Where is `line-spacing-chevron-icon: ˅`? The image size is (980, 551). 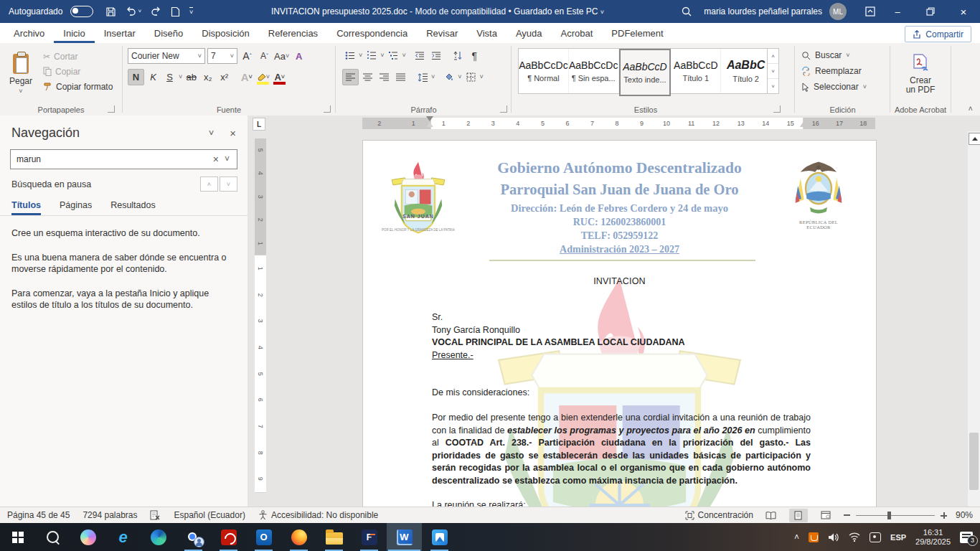
line-spacing-chevron-icon: ˅ is located at coordinates (433, 77).